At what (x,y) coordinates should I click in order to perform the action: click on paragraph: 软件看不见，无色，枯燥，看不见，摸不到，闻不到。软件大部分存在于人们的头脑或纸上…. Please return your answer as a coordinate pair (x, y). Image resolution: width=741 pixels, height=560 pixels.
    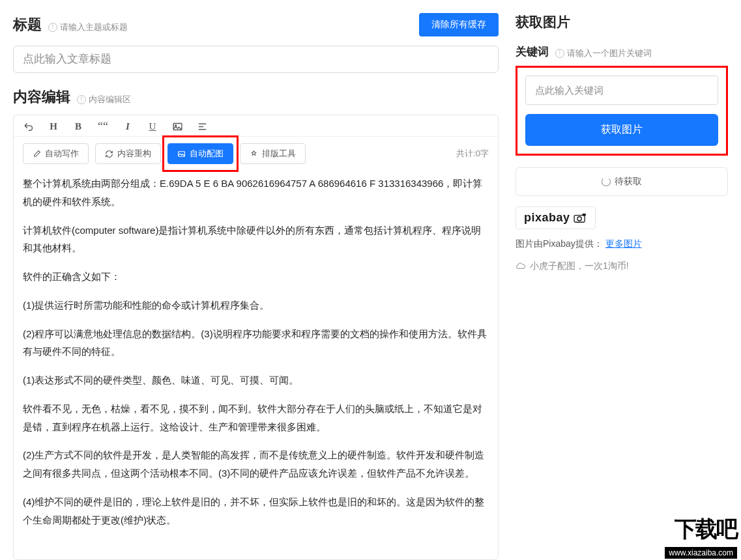
    Looking at the image, I should click on (255, 418).